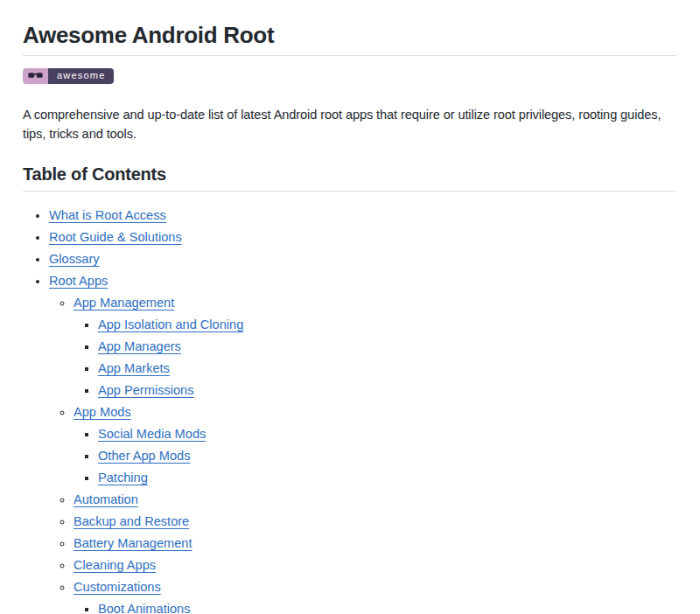 Image resolution: width=700 pixels, height=614 pixels. I want to click on toc-link-what-is-root-access: What is Root Access, so click(108, 215).